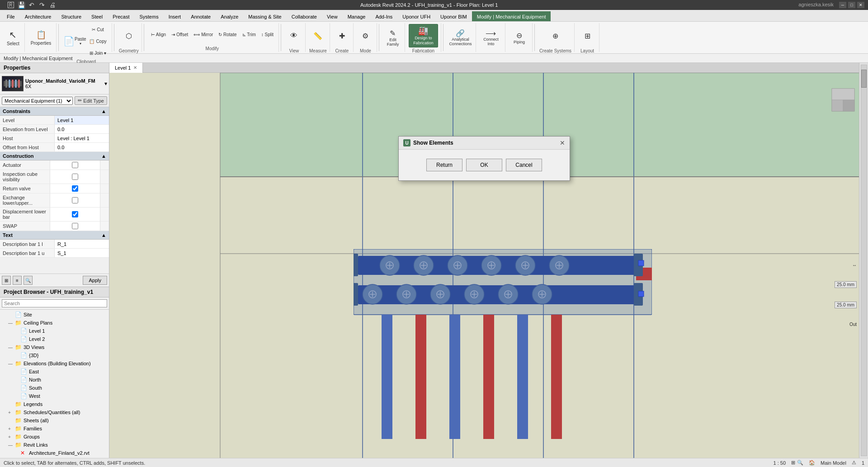 This screenshot has width=868, height=467. What do you see at coordinates (82, 120) in the screenshot?
I see `level-value` at bounding box center [82, 120].